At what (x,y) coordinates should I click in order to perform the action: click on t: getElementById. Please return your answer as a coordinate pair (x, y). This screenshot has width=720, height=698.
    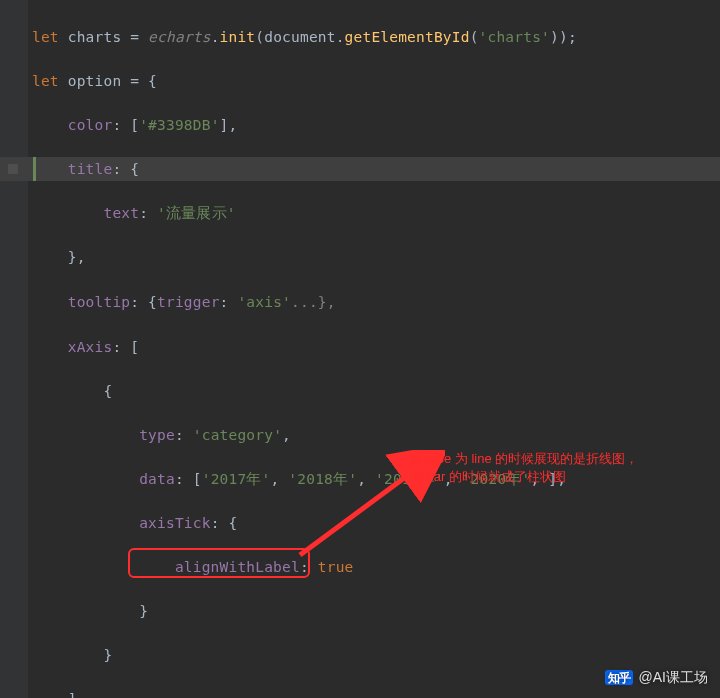
    Looking at the image, I should click on (408, 37).